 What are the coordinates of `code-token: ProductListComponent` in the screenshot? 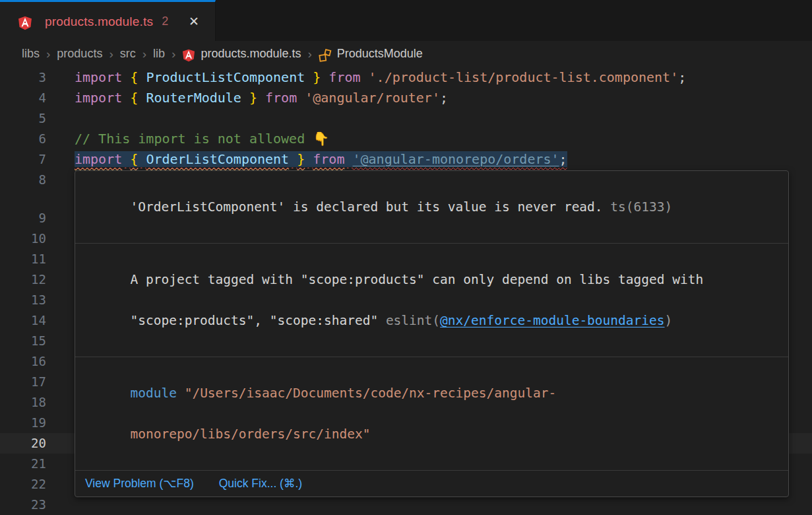 It's located at (226, 77).